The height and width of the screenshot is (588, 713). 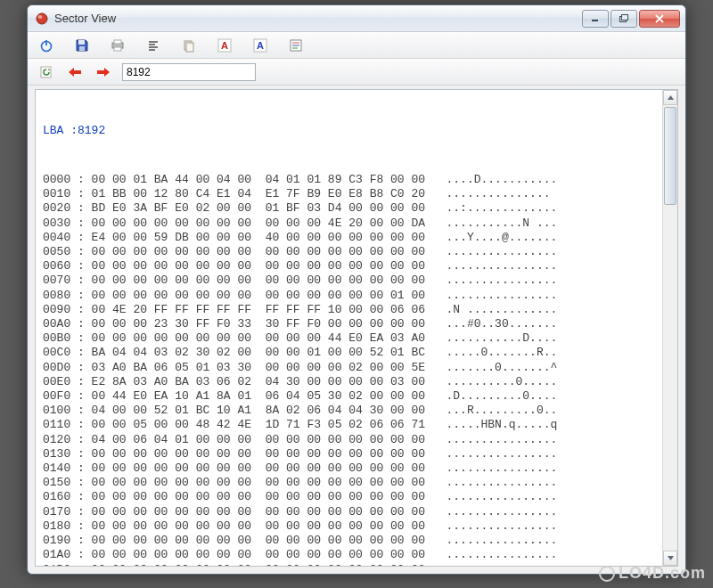 I want to click on vertical-scrollbar, so click(x=670, y=328).